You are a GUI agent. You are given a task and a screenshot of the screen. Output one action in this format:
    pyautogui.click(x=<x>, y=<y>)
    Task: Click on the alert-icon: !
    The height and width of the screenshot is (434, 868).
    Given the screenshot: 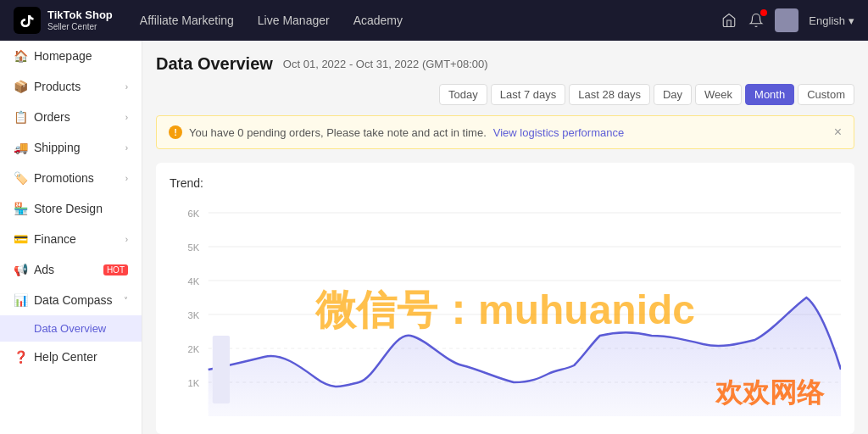 What is the action you would take?
    pyautogui.click(x=175, y=132)
    